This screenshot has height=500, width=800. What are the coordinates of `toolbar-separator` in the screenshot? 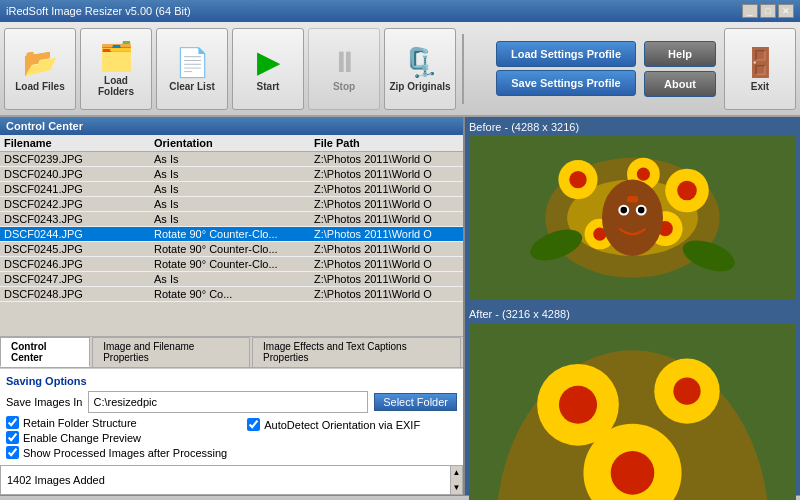 It's located at (463, 69).